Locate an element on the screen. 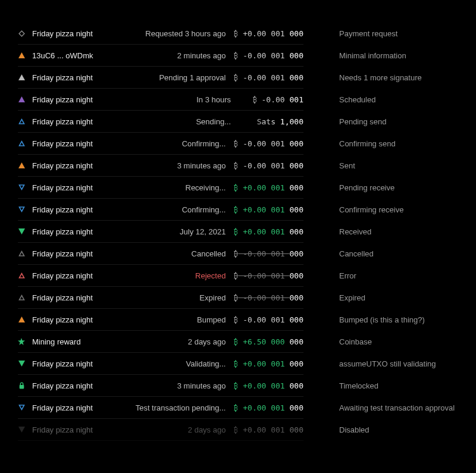 The width and height of the screenshot is (476, 473). state-label: Confirming receive is located at coordinates (402, 209).